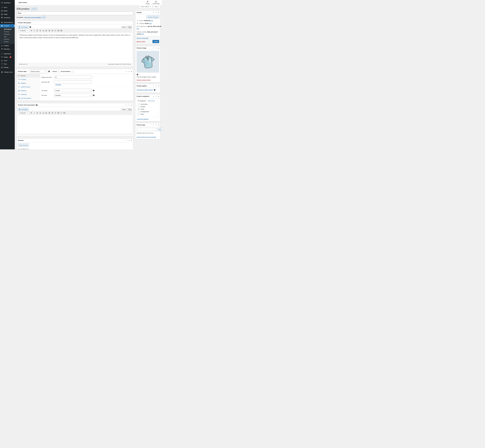 The image size is (485, 448). Describe the element at coordinates (7, 64) in the screenshot. I see `sidebar-item-tools: Tools` at that location.